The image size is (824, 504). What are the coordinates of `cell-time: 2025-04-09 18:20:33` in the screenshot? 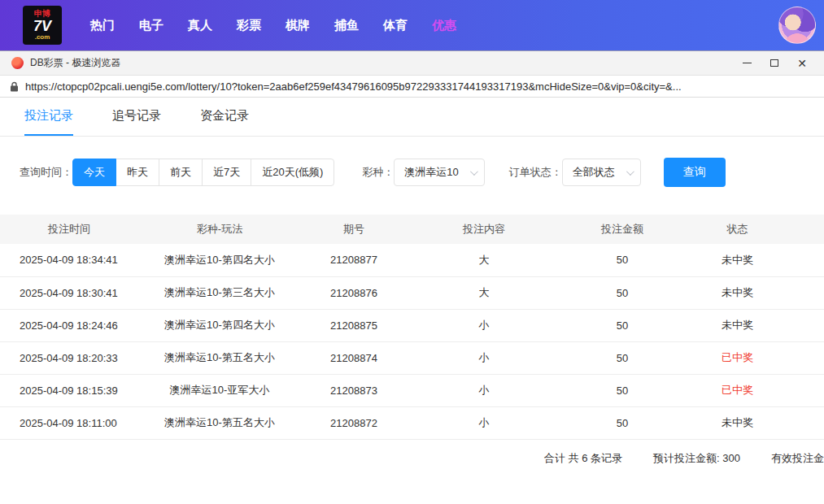 It's located at (69, 358).